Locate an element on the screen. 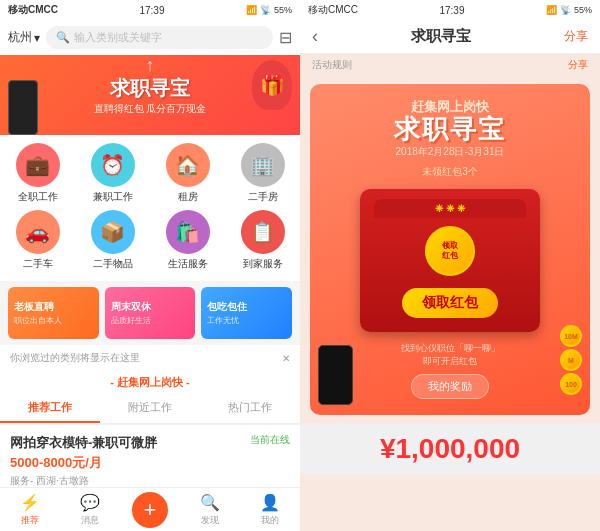  job-company: 服务- is located at coordinates (22, 480).